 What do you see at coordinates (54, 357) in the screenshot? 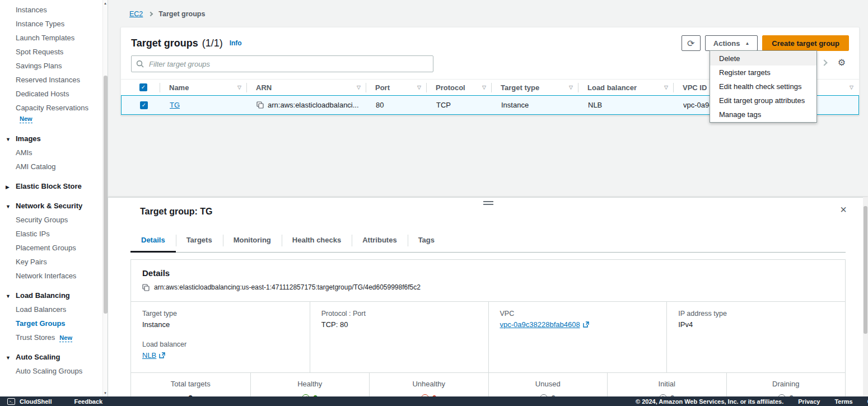
I see `sidebar-section-auto-scaling: ▼Auto Scaling` at bounding box center [54, 357].